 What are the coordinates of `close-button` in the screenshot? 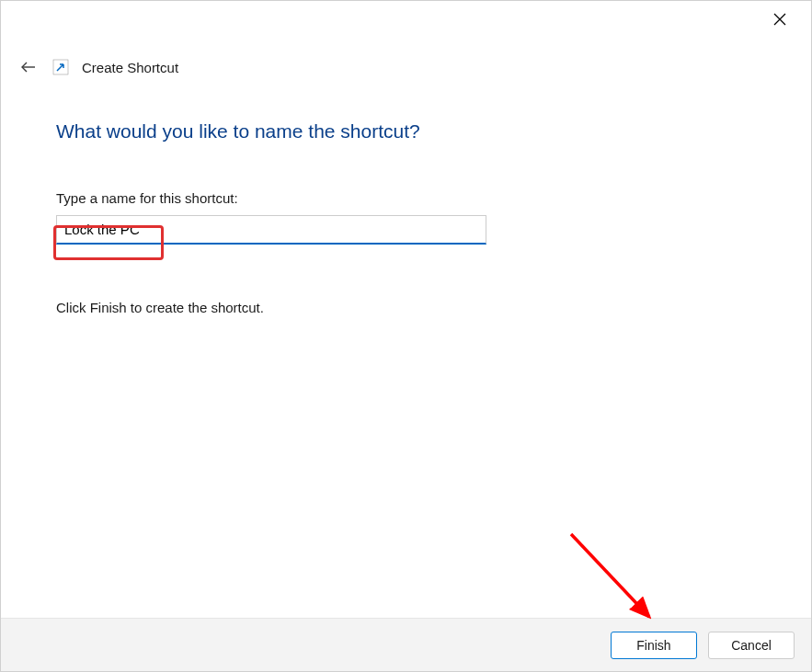 It's located at (780, 19).